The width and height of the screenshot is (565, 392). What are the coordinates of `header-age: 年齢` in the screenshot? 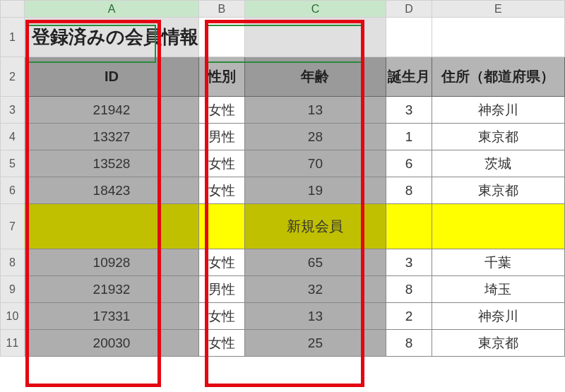 It's located at (315, 77).